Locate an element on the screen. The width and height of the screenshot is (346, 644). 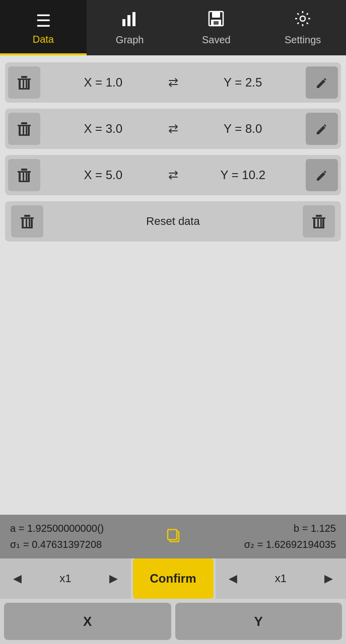
data-row-1: X = 1.0 ⇄ Y = 2.5 is located at coordinates (173, 83).